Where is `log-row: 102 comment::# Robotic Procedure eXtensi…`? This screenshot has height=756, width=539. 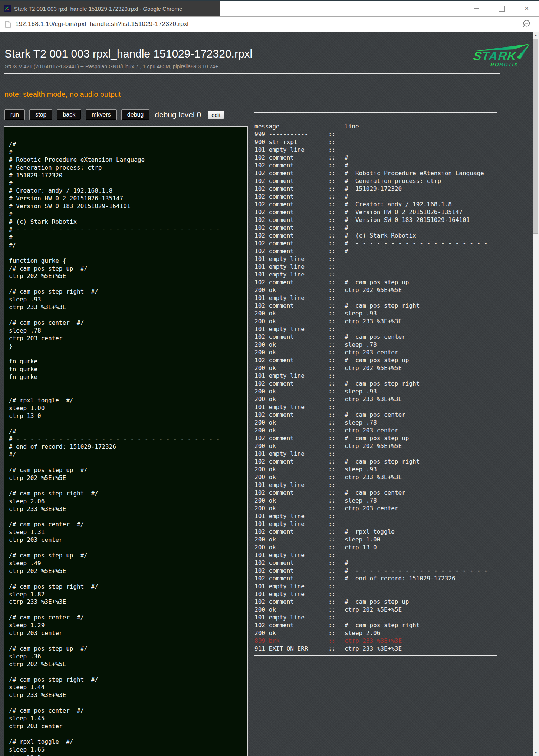
log-row: 102 comment::# Robotic Procedure eXtensi… is located at coordinates (377, 173).